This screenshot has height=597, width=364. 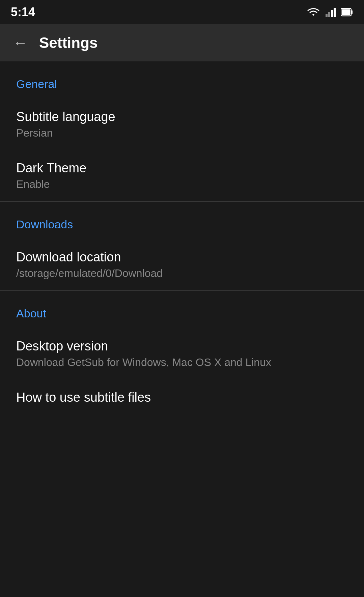 I want to click on signal-icon, so click(x=331, y=12).